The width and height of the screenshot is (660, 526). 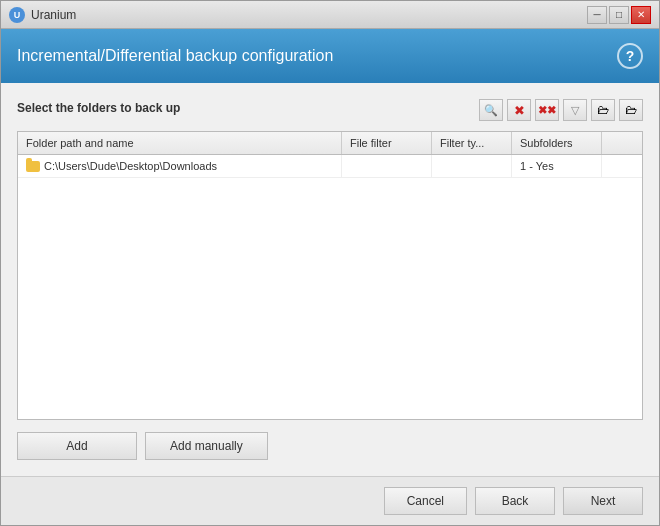 What do you see at coordinates (77, 446) in the screenshot?
I see `add-button: Add` at bounding box center [77, 446].